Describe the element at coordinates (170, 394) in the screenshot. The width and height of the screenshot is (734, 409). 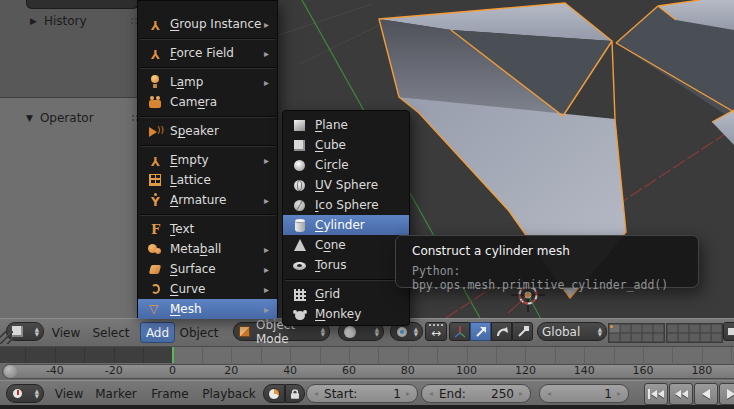
I see `menu-frame: Frame` at that location.